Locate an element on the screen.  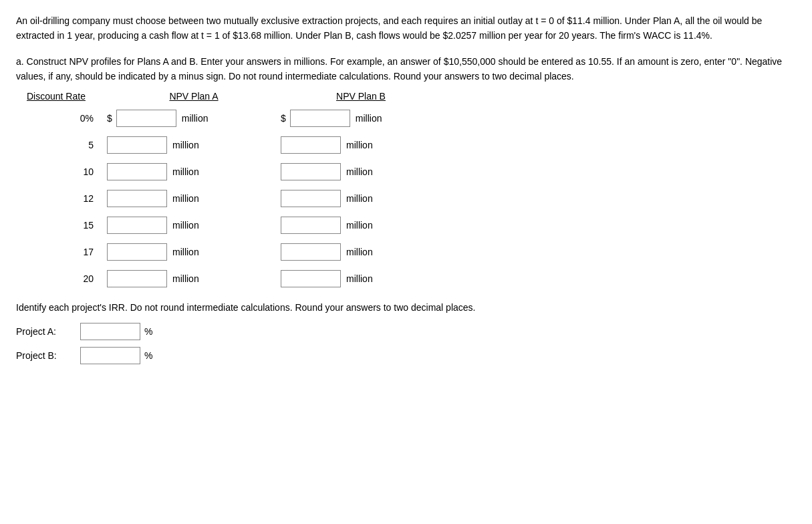
npv-a-cell-12: million is located at coordinates (194, 199).